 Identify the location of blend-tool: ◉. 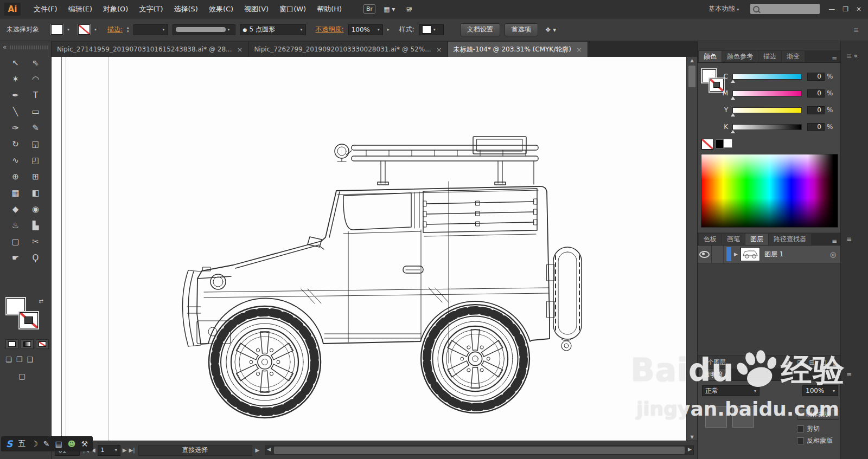
(36, 209).